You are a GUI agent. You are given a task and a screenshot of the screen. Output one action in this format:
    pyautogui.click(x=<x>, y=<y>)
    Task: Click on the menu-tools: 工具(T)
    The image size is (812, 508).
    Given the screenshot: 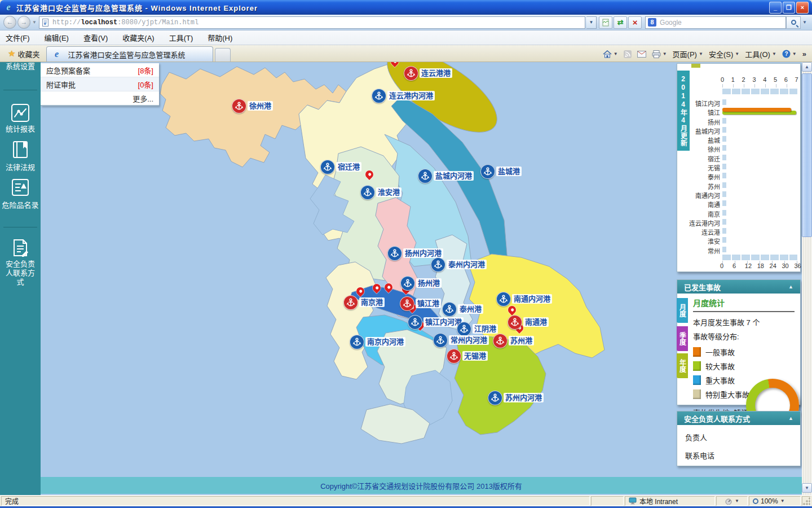 What is the action you would take?
    pyautogui.click(x=182, y=37)
    